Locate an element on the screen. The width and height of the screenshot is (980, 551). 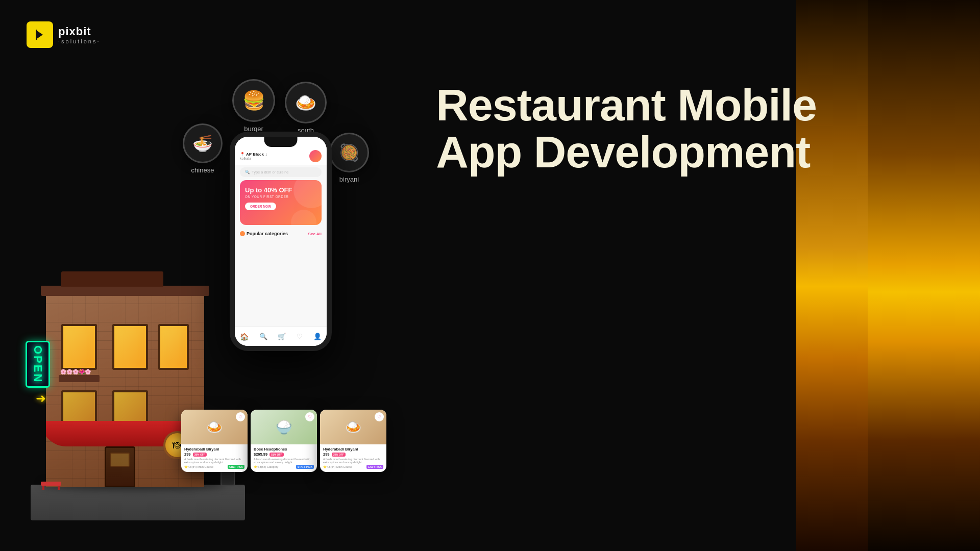
nav-cart: 🛒 is located at coordinates (282, 337).